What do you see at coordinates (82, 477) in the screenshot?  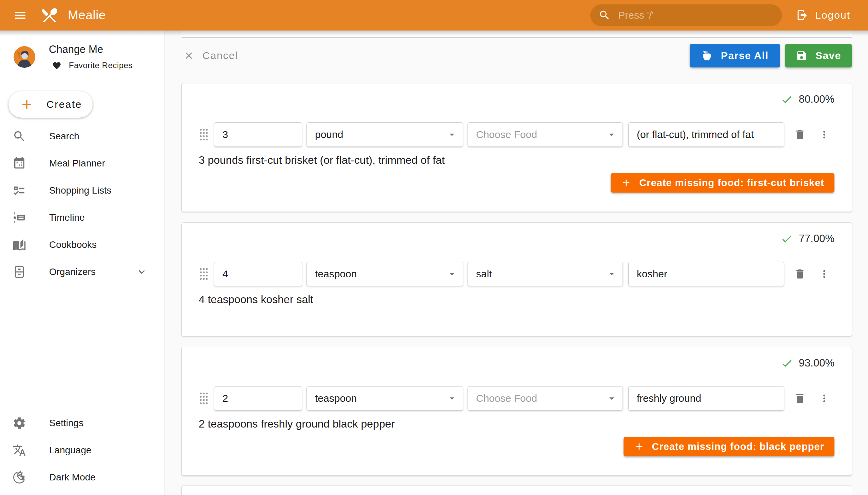 I see `sidebar-item-dark-mode: Dark Mode` at bounding box center [82, 477].